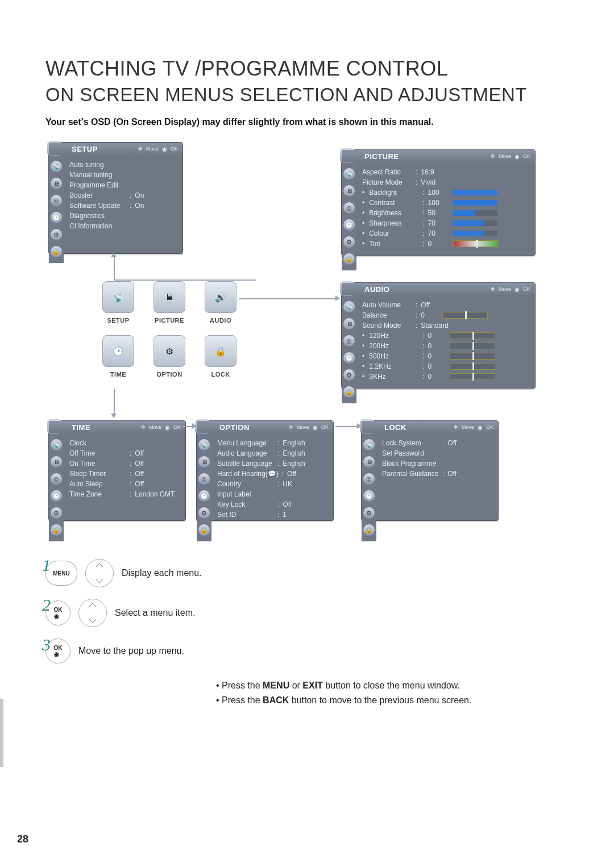  What do you see at coordinates (446, 172) in the screenshot?
I see `menu-row: Aspect Ratio16:9` at bounding box center [446, 172].